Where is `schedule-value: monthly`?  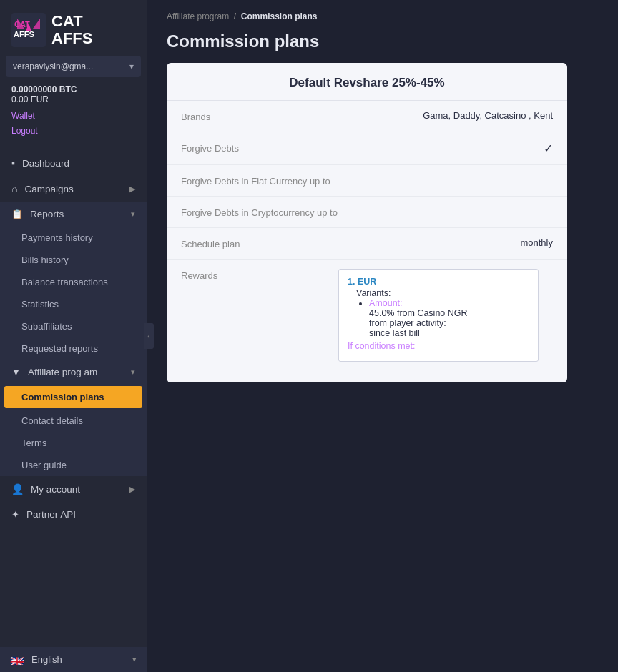
schedule-value: monthly is located at coordinates (446, 243).